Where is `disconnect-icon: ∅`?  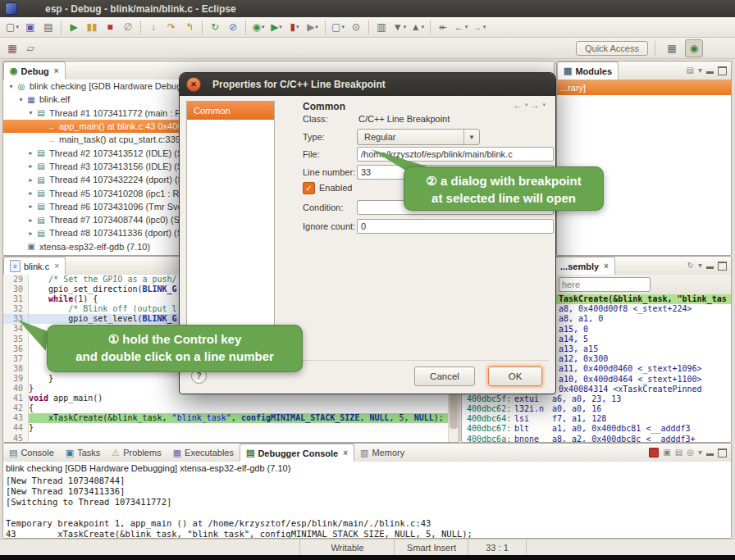 disconnect-icon: ∅ is located at coordinates (128, 27).